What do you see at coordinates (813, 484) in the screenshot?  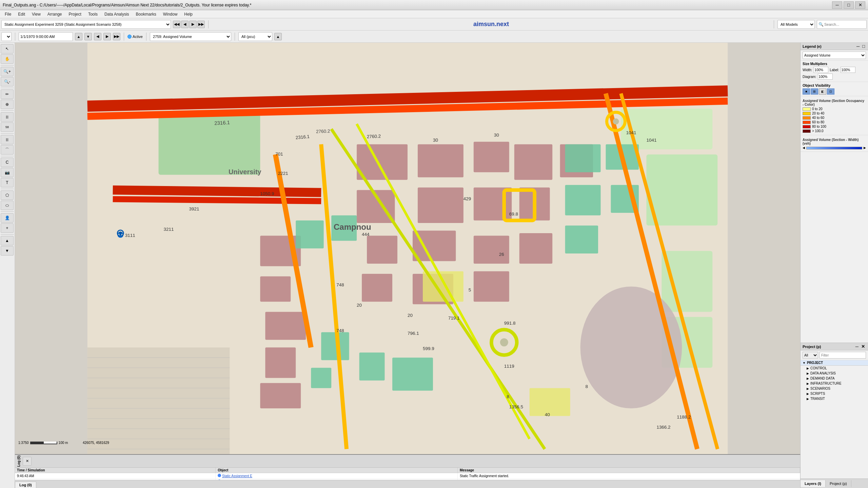 I see `layers-tab: Layers (l)` at bounding box center [813, 484].